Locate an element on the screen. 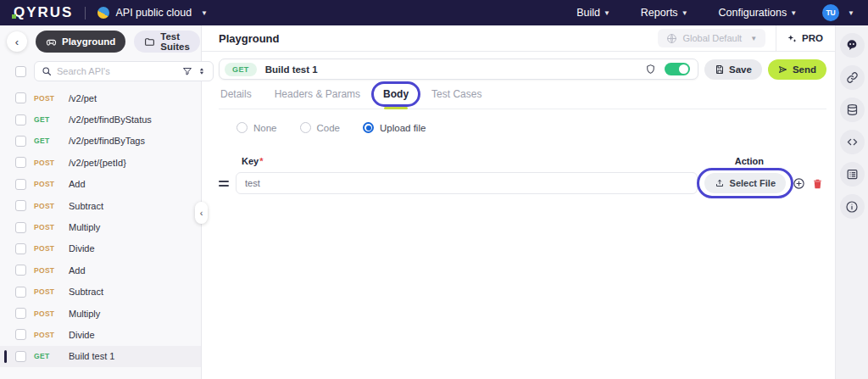  body-type-options: None Code Upload file is located at coordinates (531, 127).